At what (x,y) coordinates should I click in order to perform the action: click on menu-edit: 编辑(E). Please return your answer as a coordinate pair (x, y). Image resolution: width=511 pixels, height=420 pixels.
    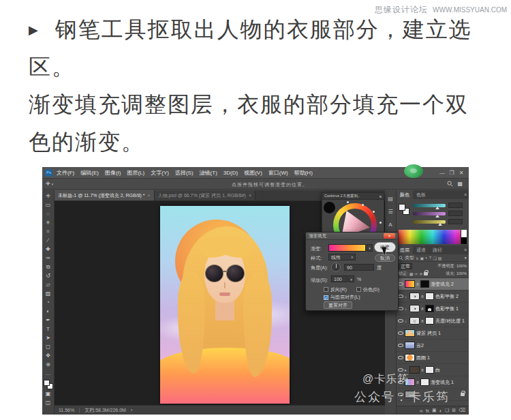
    Looking at the image, I should click on (90, 173).